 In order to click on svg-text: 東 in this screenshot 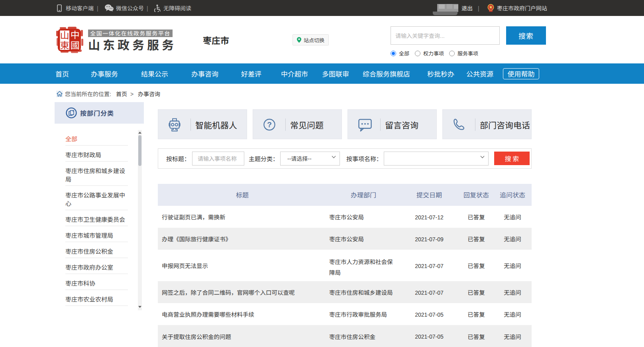, I will do `click(65, 45)`.